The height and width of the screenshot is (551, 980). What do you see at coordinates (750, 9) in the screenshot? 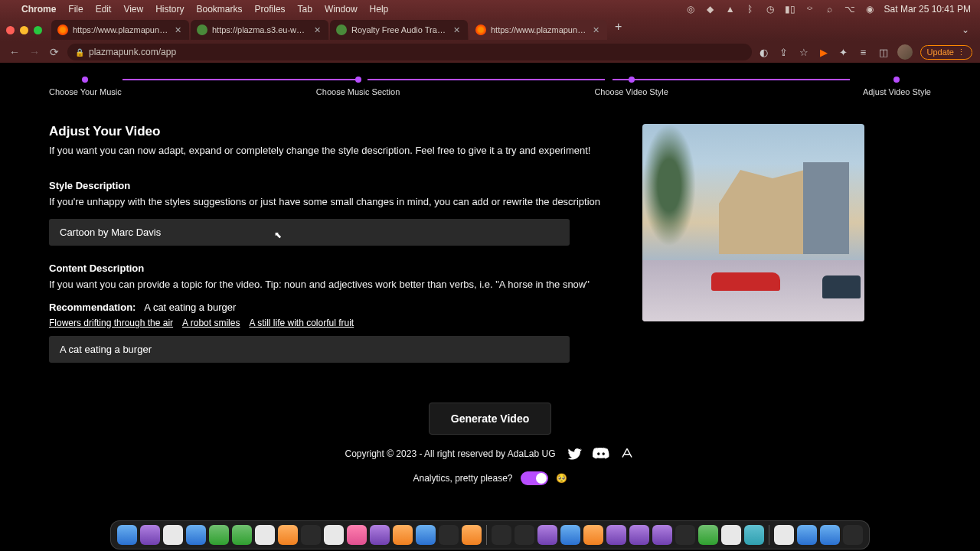
I see `bluetooth-icon: ᛒ` at bounding box center [750, 9].